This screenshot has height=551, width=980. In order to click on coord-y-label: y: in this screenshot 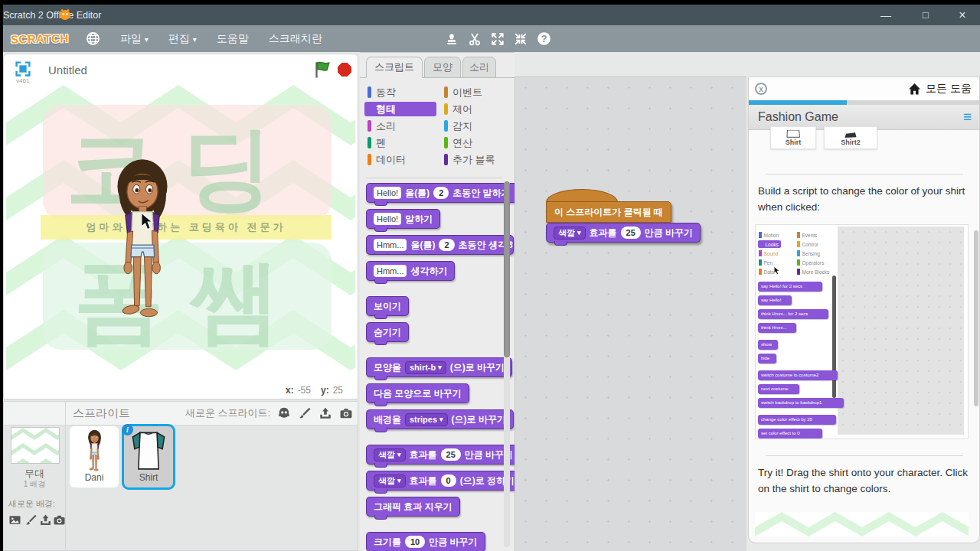, I will do `click(325, 390)`.